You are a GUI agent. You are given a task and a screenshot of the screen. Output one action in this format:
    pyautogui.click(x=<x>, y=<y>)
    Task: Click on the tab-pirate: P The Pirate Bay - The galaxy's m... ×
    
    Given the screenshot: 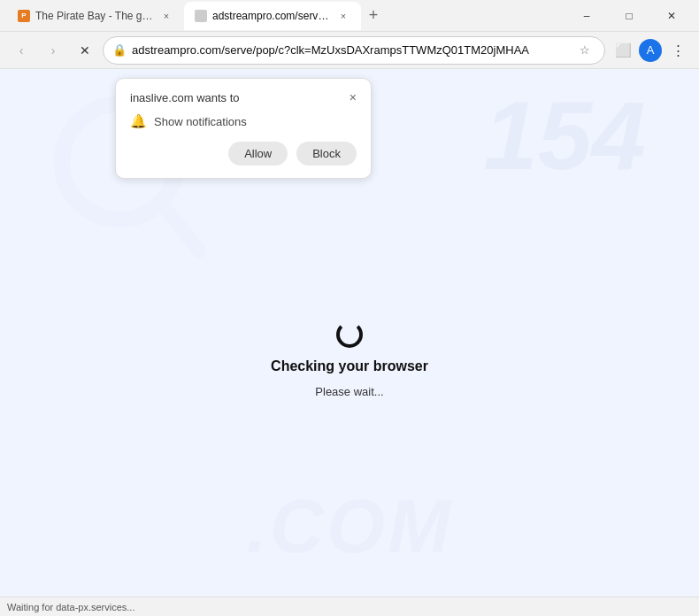 What is the action you would take?
    pyautogui.click(x=96, y=16)
    